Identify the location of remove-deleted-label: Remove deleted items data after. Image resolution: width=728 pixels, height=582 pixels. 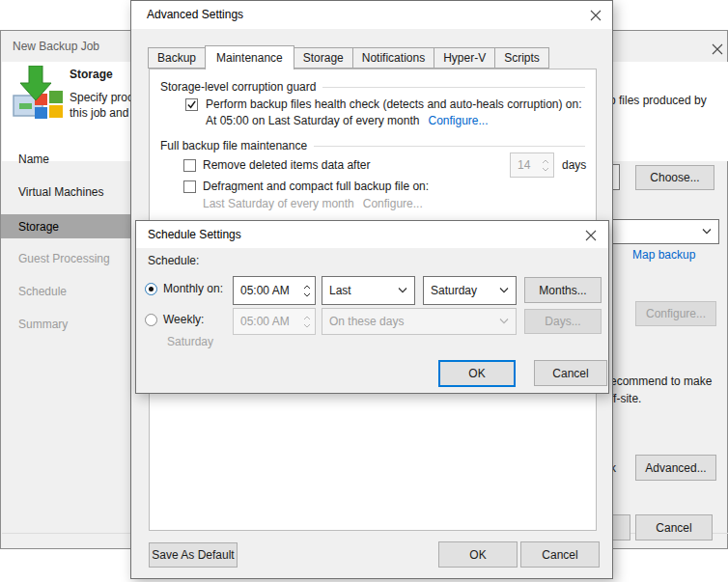
(286, 165).